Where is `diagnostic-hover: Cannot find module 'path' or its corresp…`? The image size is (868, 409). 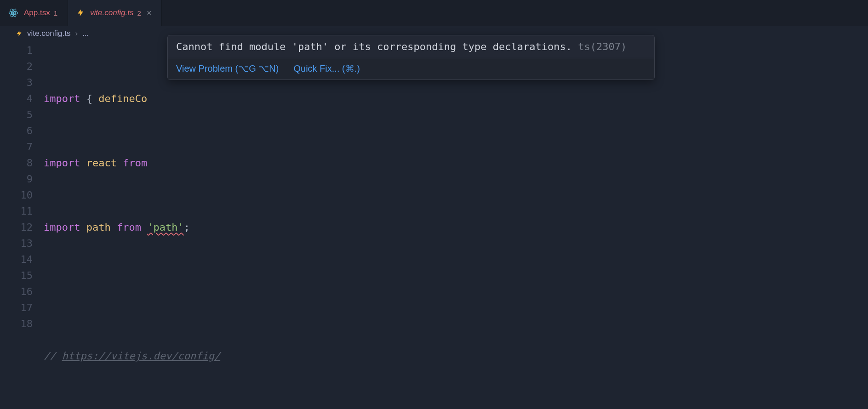 diagnostic-hover: Cannot find module 'path' or its corresp… is located at coordinates (411, 57).